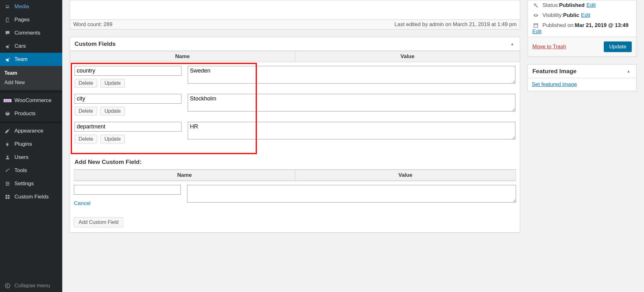 The width and height of the screenshot is (644, 292). Describe the element at coordinates (352, 194) in the screenshot. I see `new-cf-value-input` at that location.